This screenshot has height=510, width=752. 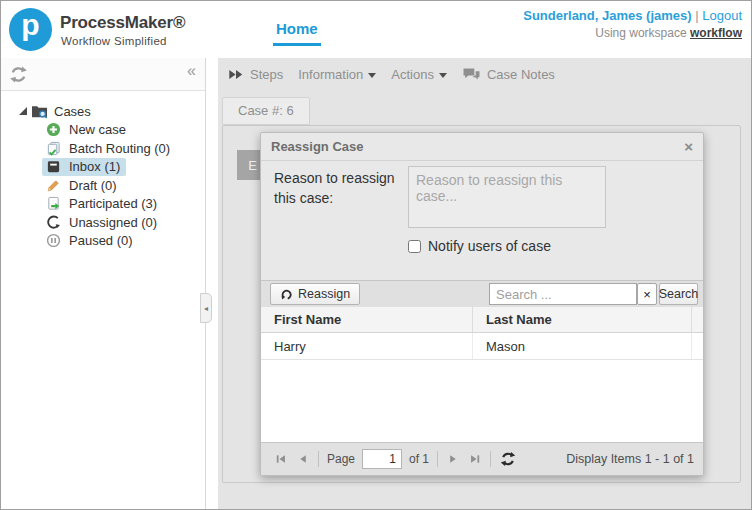 I want to click on logout-link: Logout, so click(x=722, y=16).